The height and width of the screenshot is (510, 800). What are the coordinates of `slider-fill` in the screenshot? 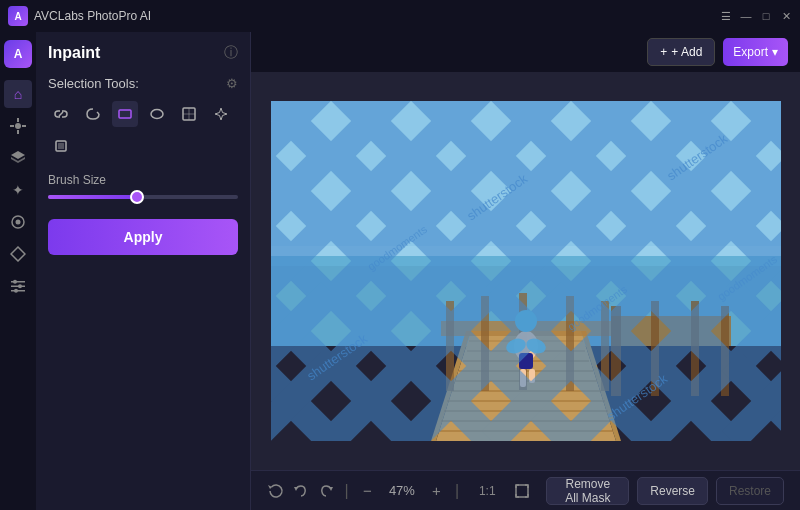 It's located at (91, 197).